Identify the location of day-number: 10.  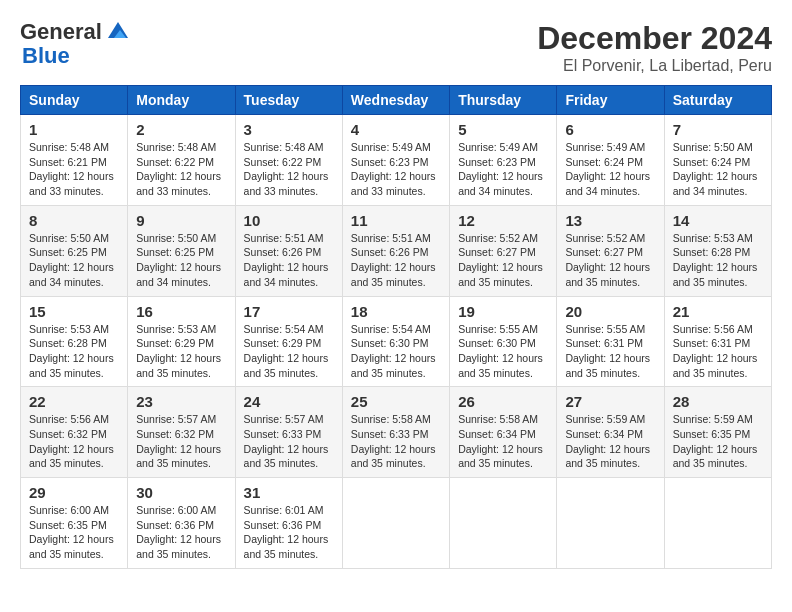
(289, 220).